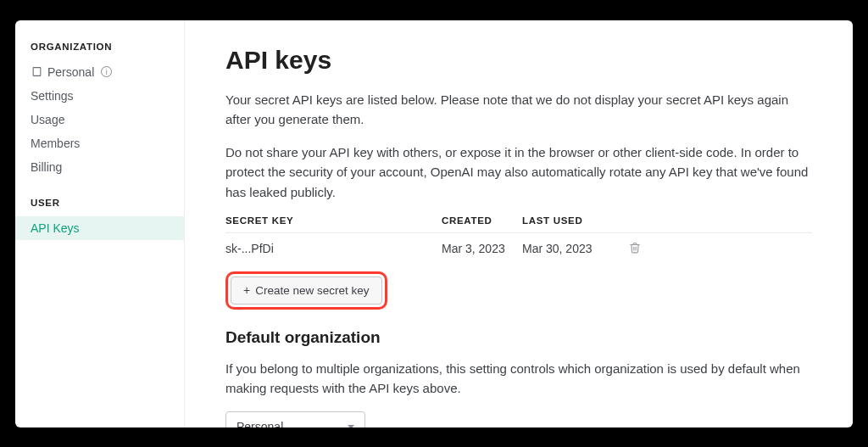  What do you see at coordinates (47, 120) in the screenshot?
I see `sidebar-item-label: Usage` at bounding box center [47, 120].